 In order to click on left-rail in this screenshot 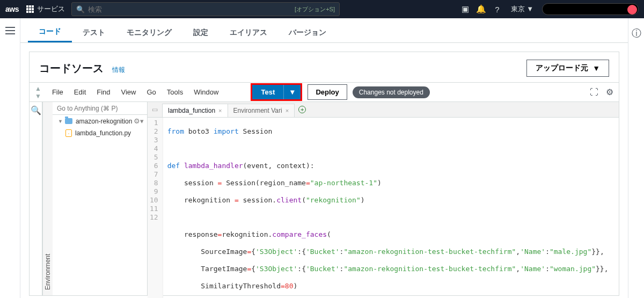, I will do `click(10, 158)`.